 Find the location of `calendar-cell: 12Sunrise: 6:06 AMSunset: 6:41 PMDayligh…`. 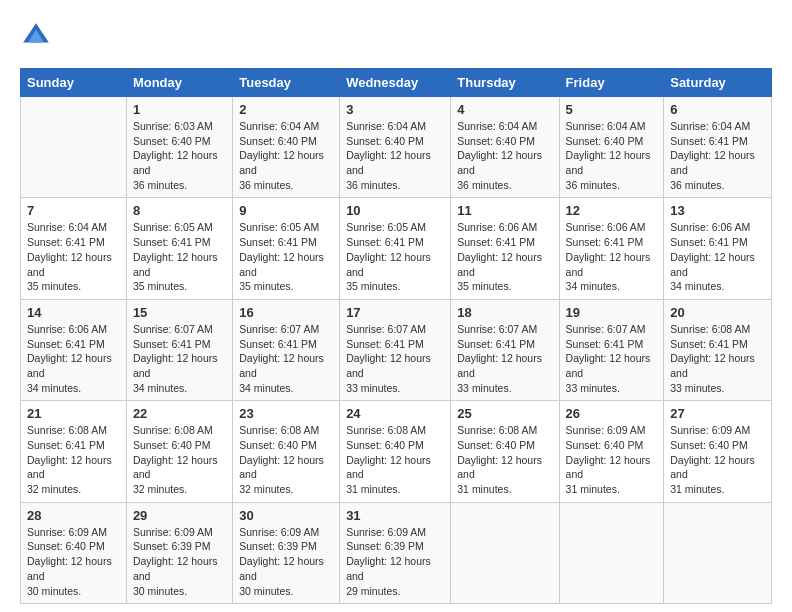

calendar-cell: 12Sunrise: 6:06 AMSunset: 6:41 PMDayligh… is located at coordinates (612, 248).